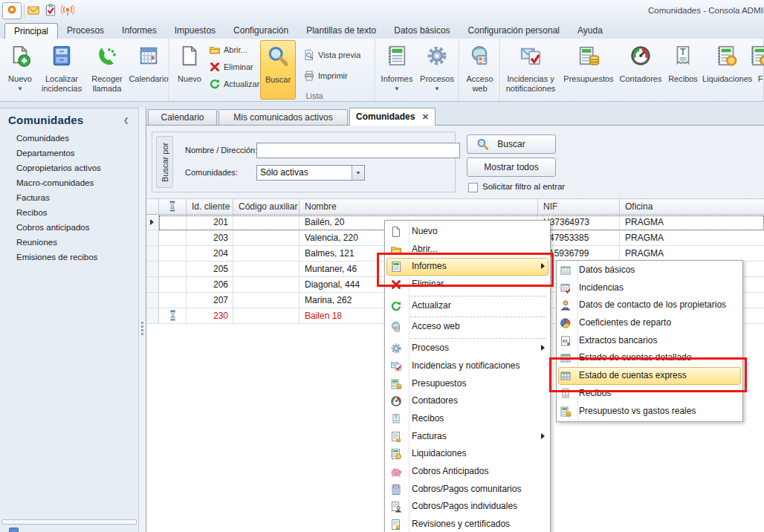  Describe the element at coordinates (32, 215) in the screenshot. I see `sidebar-item-recibos: Recibos` at that location.